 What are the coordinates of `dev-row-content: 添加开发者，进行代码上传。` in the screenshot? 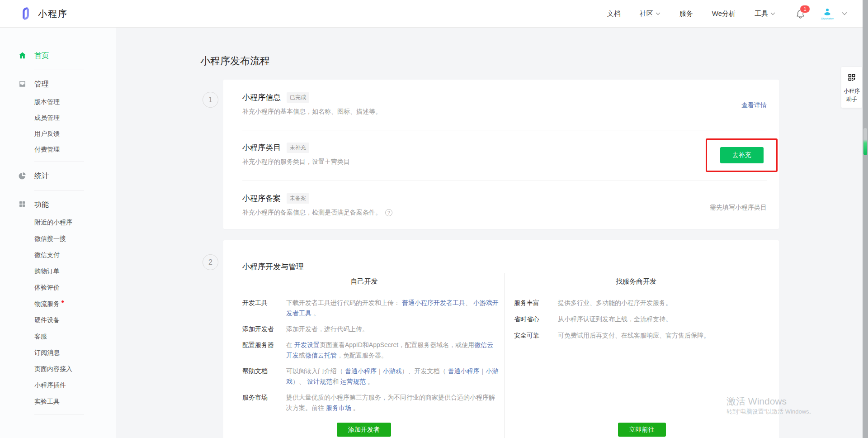 It's located at (392, 329).